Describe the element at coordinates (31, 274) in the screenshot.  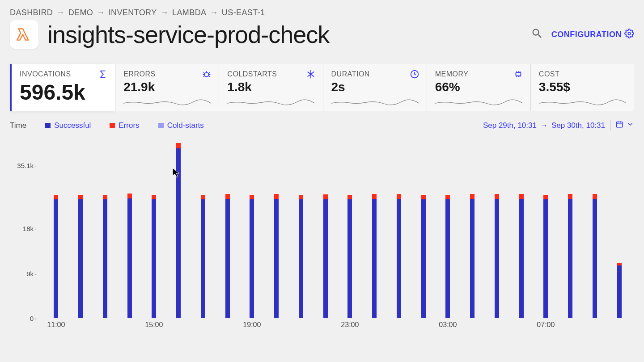
I see `y-tick: 9k` at that location.